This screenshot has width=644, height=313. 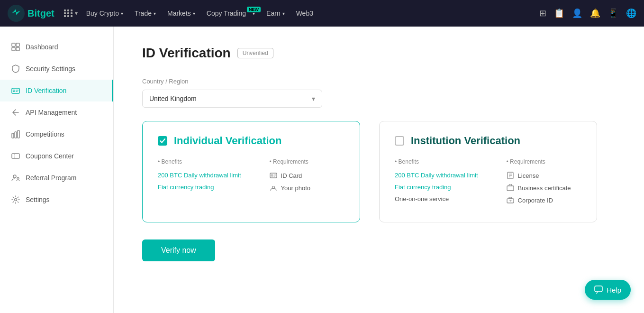 I want to click on page-header: ID Verification Unverified, so click(x=379, y=53).